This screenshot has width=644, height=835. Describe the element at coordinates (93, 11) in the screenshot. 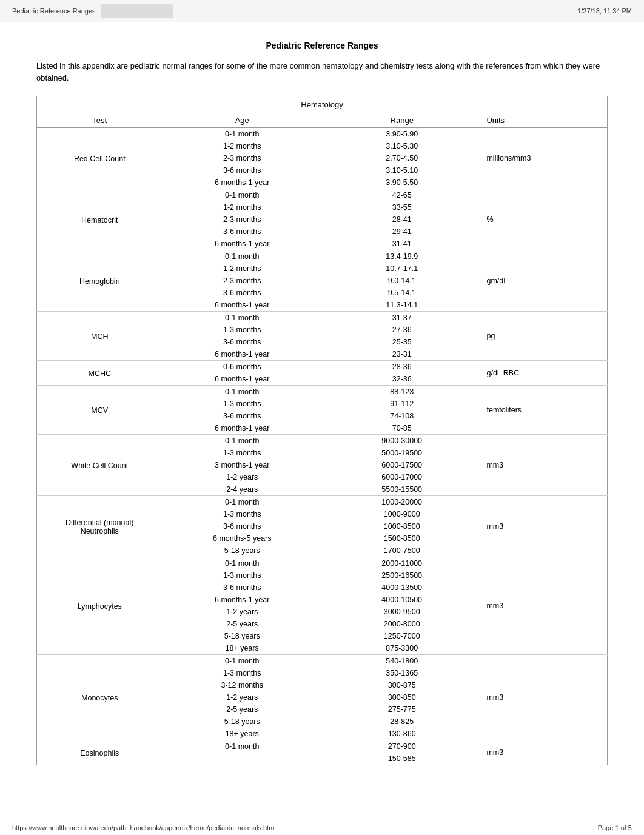

I see `header-left: Pediatric Reference Ranges` at that location.